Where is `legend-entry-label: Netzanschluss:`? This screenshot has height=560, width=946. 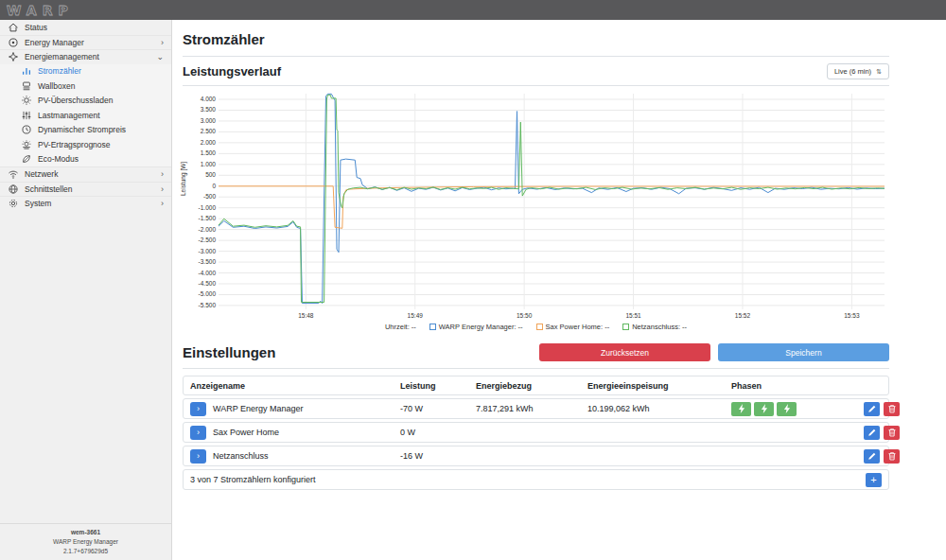
legend-entry-label: Netzanschluss: is located at coordinates (657, 327).